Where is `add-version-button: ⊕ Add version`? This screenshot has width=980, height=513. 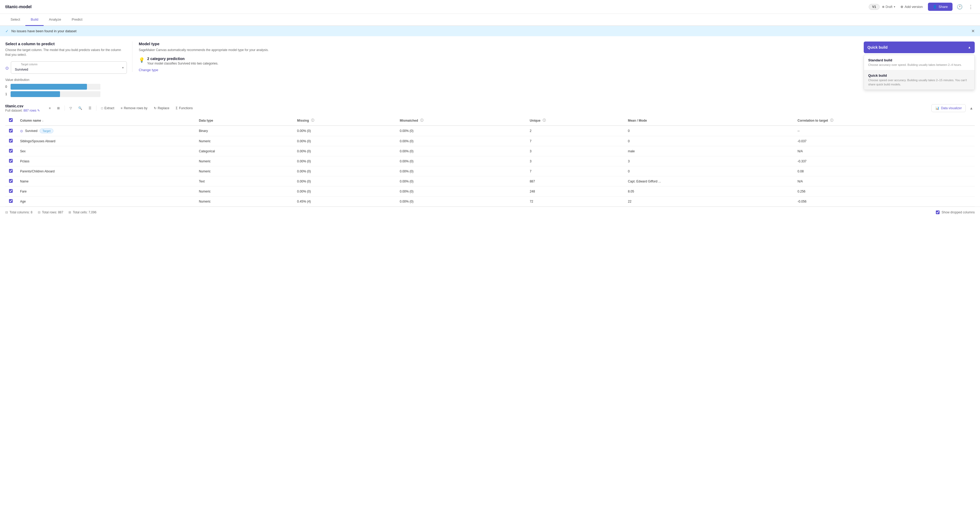 add-version-button: ⊕ Add version is located at coordinates (912, 7).